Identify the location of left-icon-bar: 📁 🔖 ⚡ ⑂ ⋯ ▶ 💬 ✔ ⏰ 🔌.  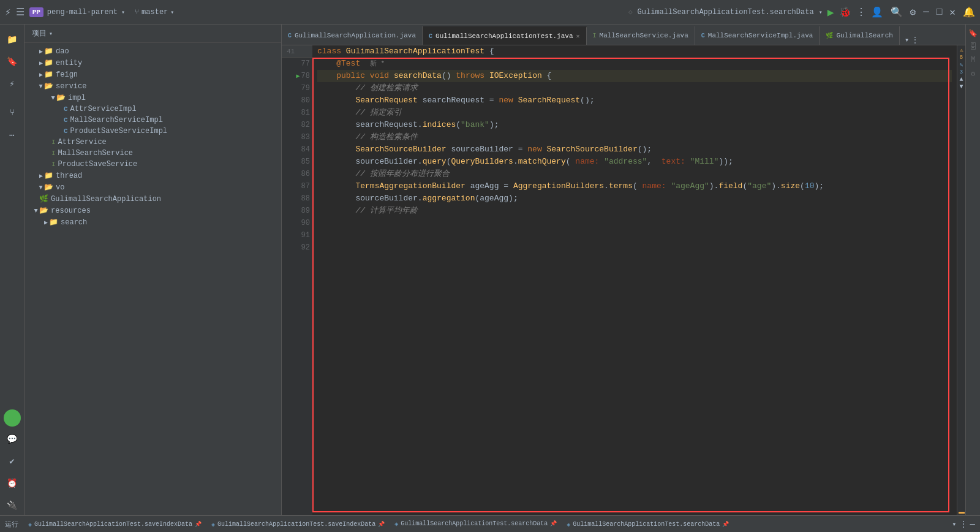
(12, 270).